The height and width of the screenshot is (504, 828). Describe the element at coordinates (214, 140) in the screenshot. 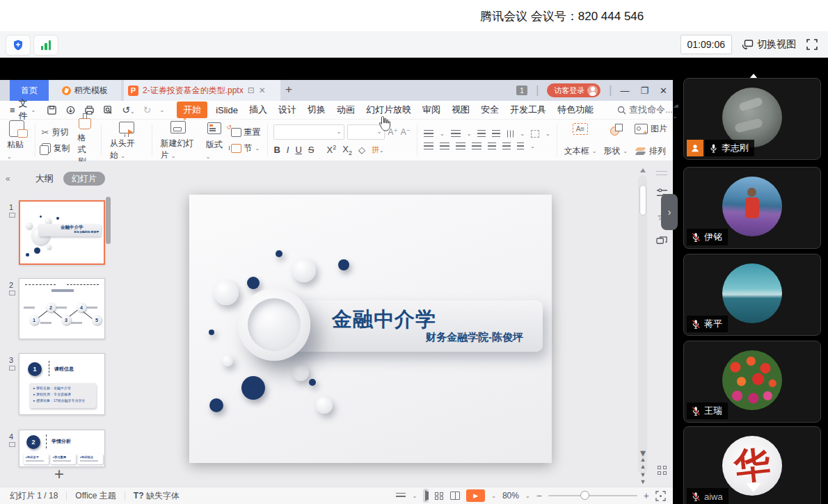

I see `layout-button: 版式 ⌄` at that location.